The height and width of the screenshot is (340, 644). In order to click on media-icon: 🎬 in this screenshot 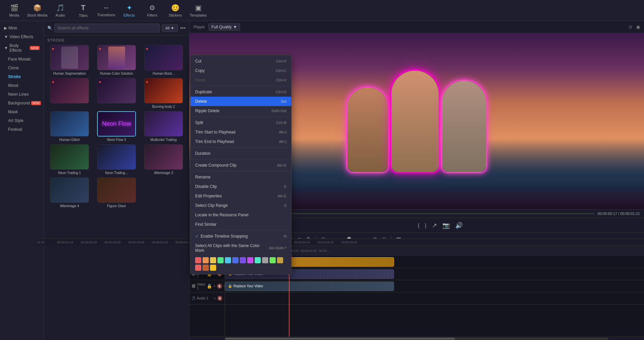, I will do `click(14, 8)`.